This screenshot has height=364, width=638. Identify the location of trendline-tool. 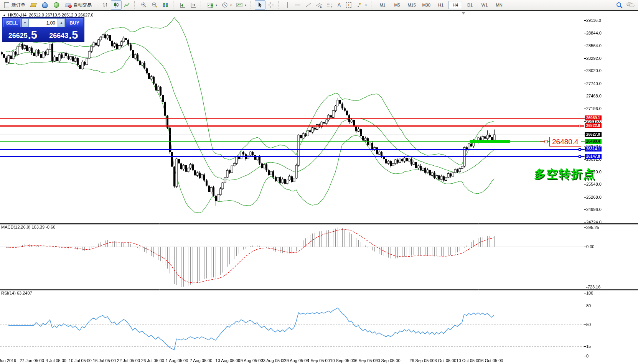
(308, 5).